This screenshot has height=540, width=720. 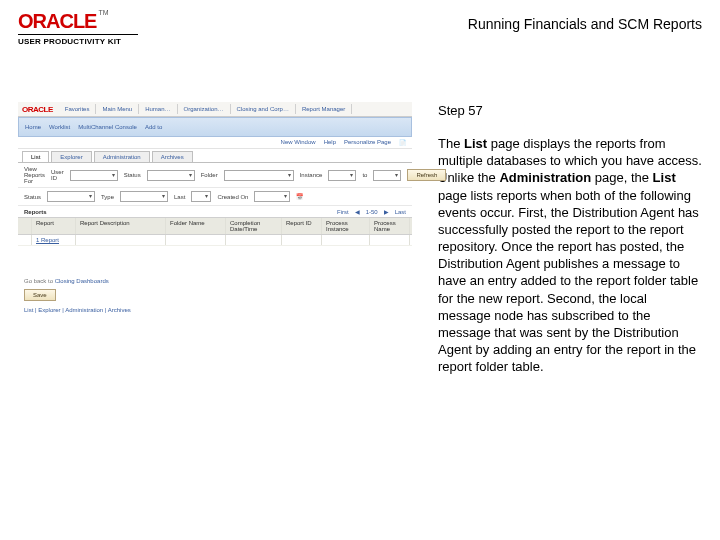 What do you see at coordinates (622, 178) in the screenshot?
I see `txt: page, the` at bounding box center [622, 178].